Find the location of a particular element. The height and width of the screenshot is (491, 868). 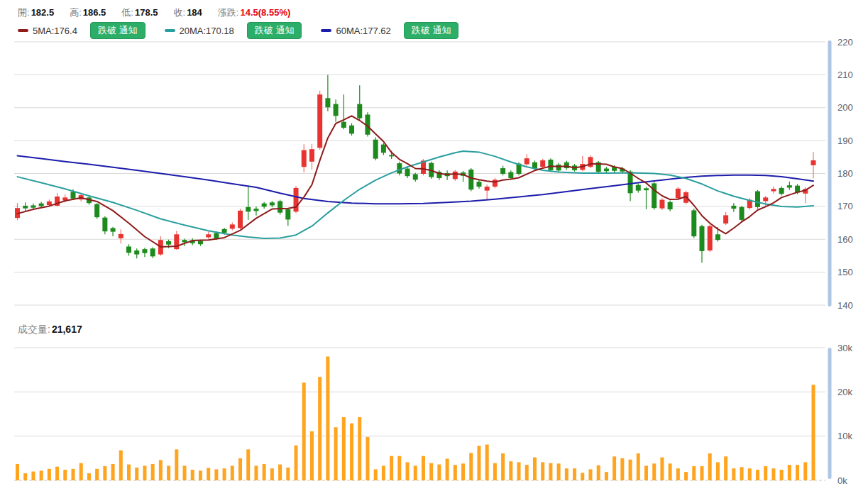

volume-chart-scrollbar is located at coordinates (830, 413).